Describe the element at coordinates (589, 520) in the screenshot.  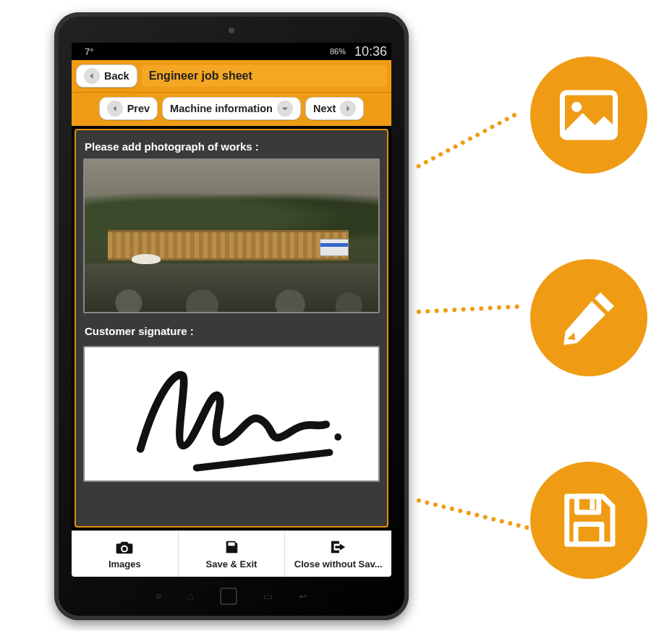
I see `callout-save` at that location.